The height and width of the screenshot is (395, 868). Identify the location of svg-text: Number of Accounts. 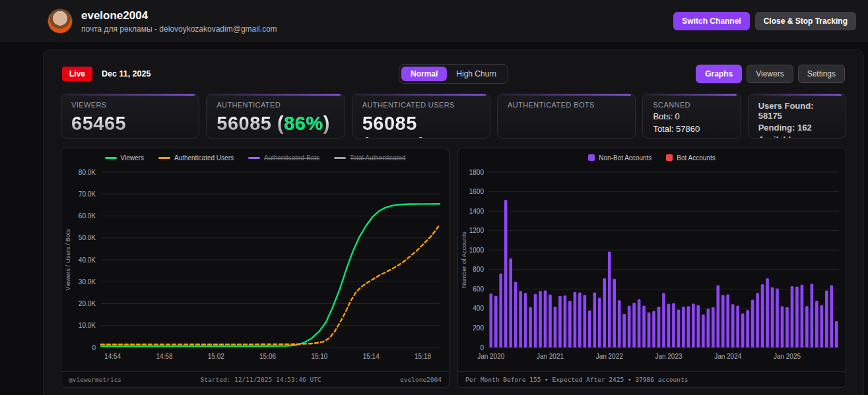
(463, 260).